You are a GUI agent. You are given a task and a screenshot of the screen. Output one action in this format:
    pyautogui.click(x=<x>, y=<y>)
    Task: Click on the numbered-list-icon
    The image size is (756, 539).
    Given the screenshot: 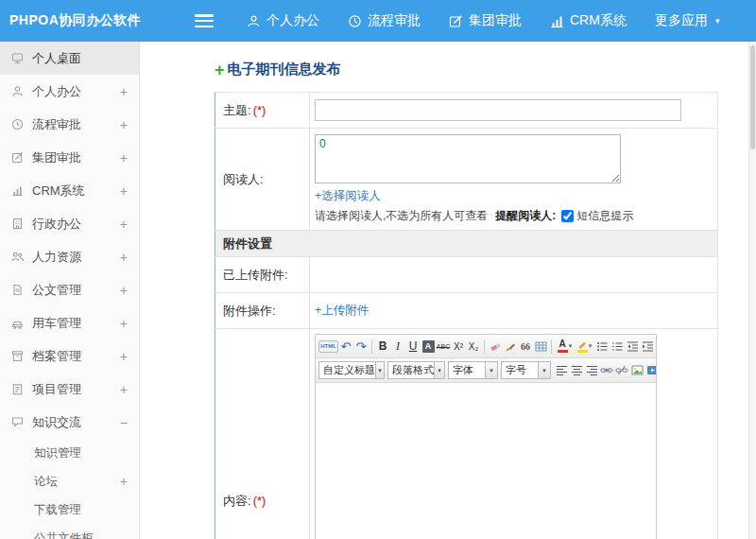 What is the action you would take?
    pyautogui.click(x=618, y=346)
    